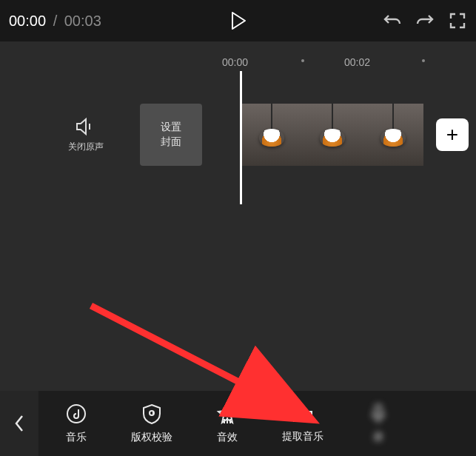 The height and width of the screenshot is (456, 476). I want to click on redo-icon, so click(425, 21).